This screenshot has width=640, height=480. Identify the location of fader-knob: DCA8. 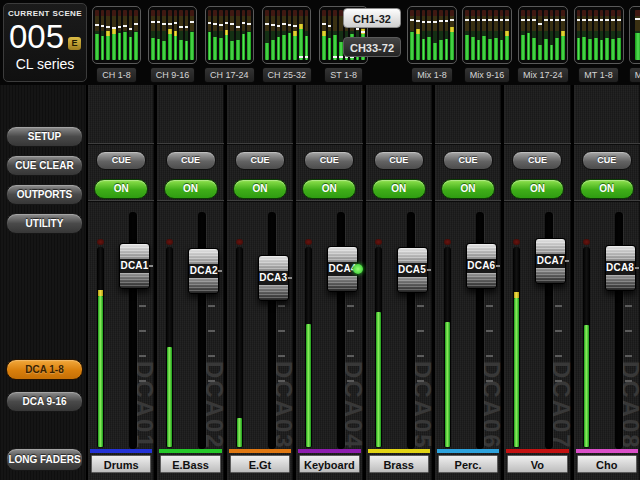
(620, 268).